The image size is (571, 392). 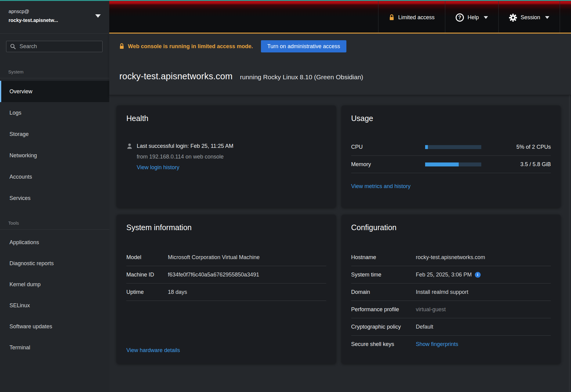 I want to click on sidebar-item-networking: Networking, so click(x=55, y=155).